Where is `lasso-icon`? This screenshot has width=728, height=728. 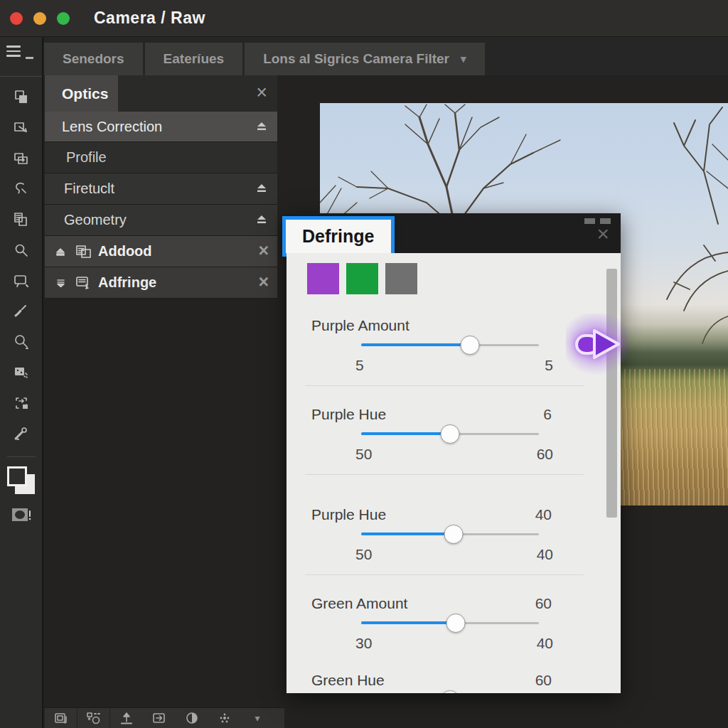 lasso-icon is located at coordinates (21, 189).